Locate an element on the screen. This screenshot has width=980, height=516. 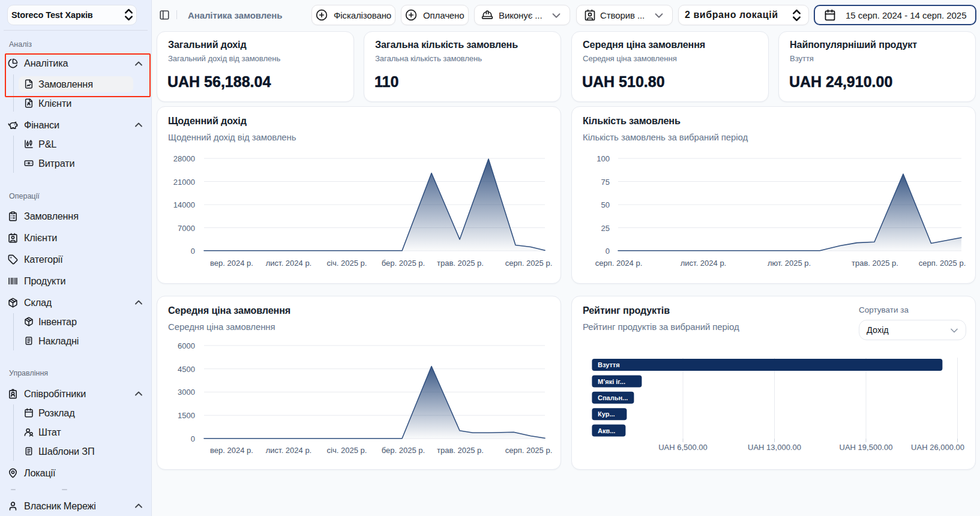
svg-text: М’які іг... is located at coordinates (612, 382).